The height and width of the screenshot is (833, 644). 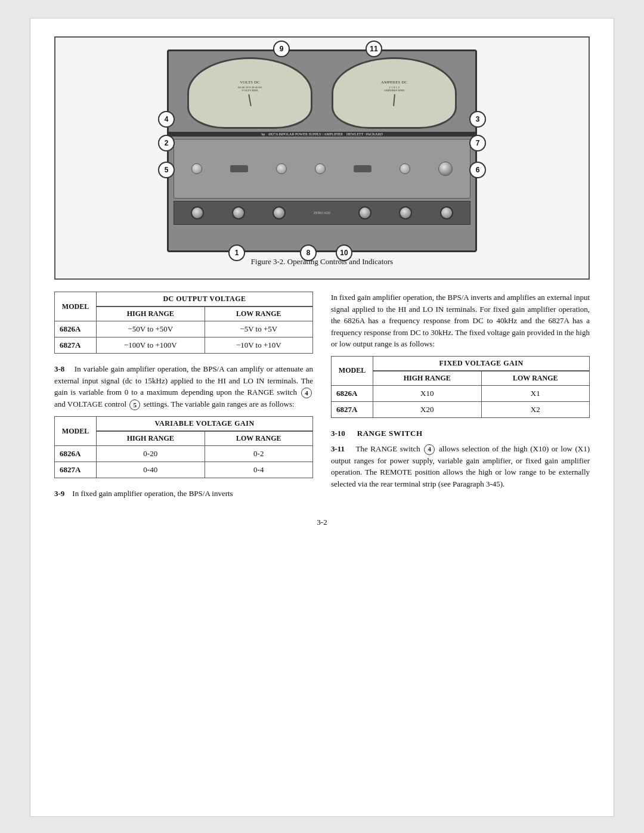 I want to click on para-38-text: In variable gain amplifier operation, th…, so click(x=184, y=380).